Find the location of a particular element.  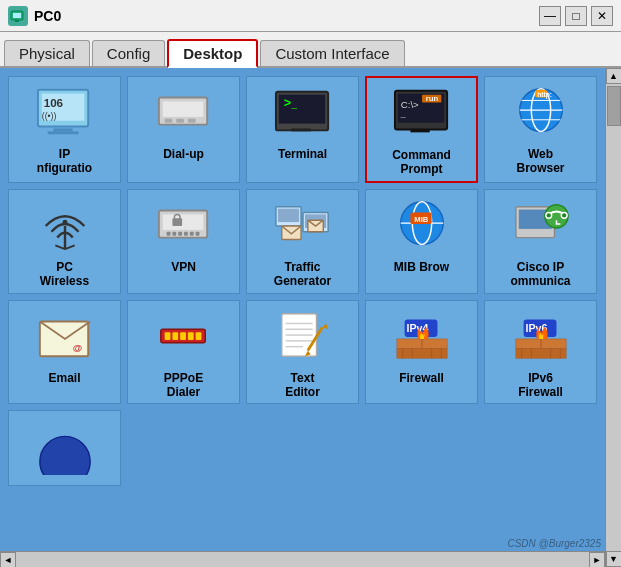

cisco-ip-communicator-label: Cisco IPommunica is located at coordinates (540, 274).